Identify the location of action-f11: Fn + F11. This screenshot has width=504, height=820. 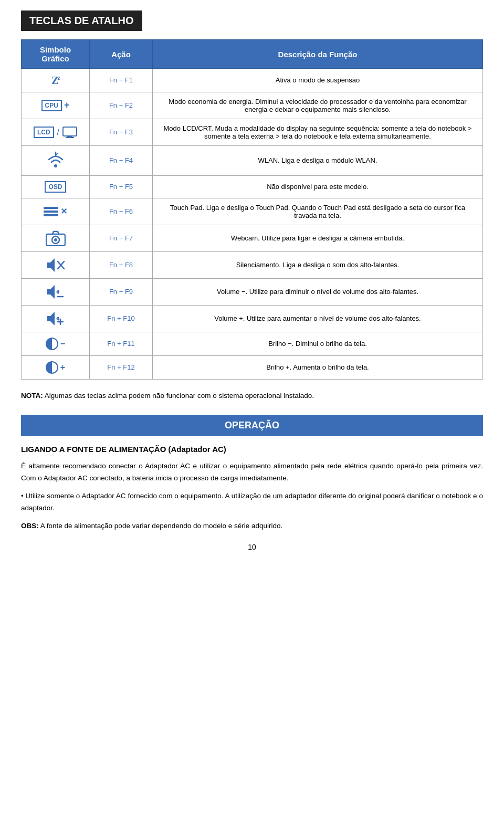
(121, 343).